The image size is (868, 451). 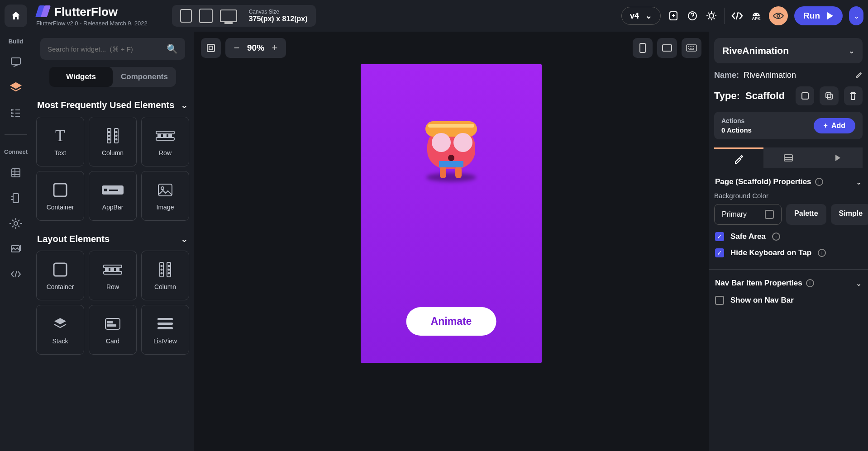 What do you see at coordinates (756, 16) in the screenshot?
I see `apk-icon: APK` at bounding box center [756, 16].